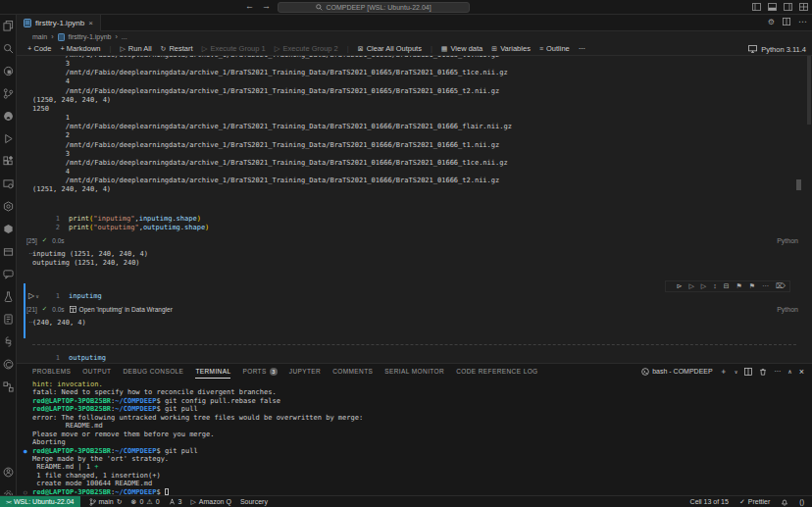 Image resolution: width=812 pixels, height=507 pixels. Describe the element at coordinates (145, 502) in the screenshot. I see `problems-indicator: ⊗ 0 ⚠ 0` at that location.